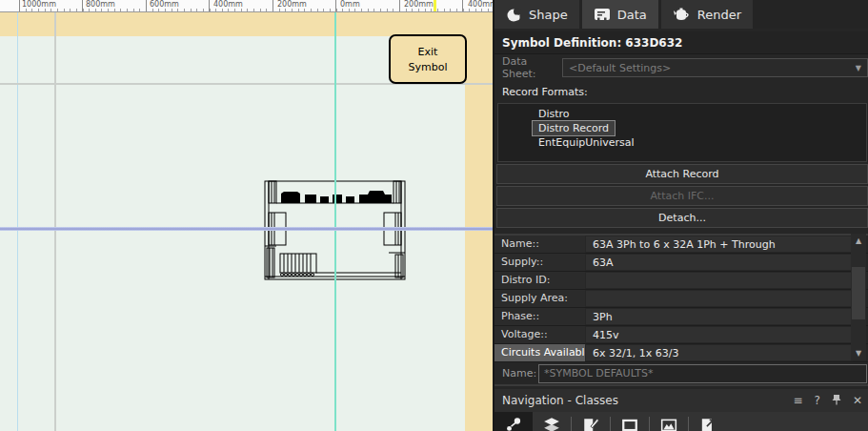  I want to click on field-label: Name::, so click(539, 244).